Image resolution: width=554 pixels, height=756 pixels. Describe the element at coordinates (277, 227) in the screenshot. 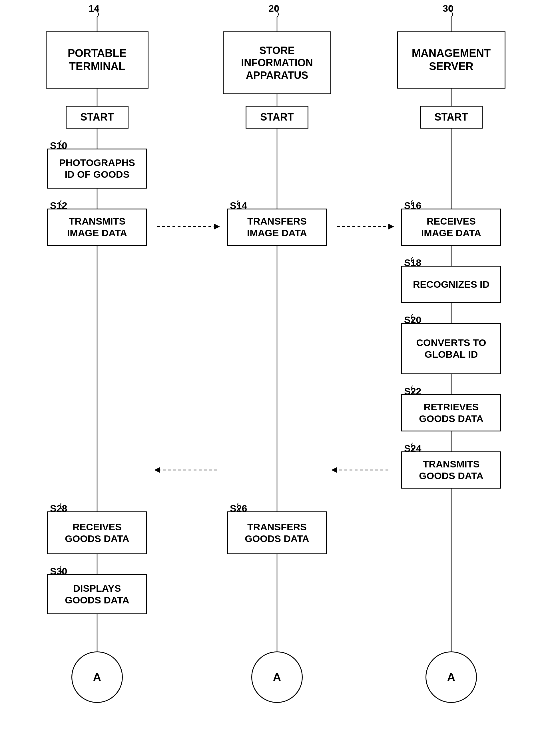

I see `s14-transfers-box: TRANSFERSIMAGE DATA` at that location.